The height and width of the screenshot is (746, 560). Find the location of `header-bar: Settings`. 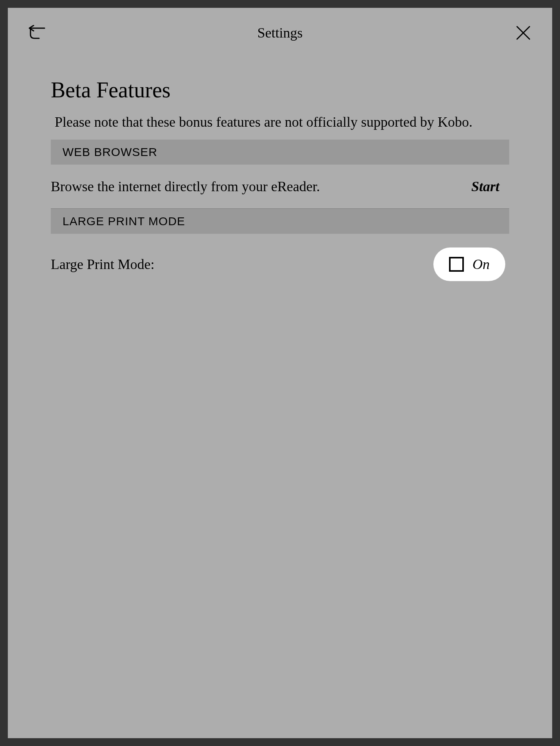

header-bar: Settings is located at coordinates (280, 31).